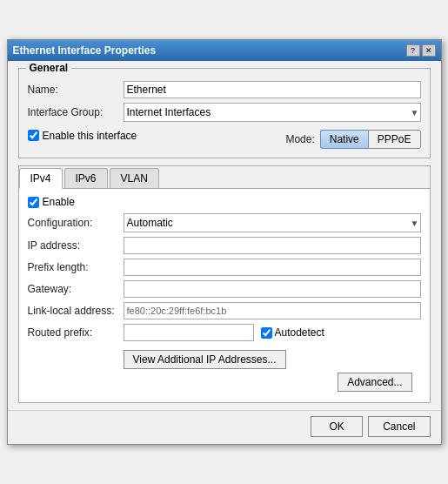 The width and height of the screenshot is (448, 484). I want to click on name-input, so click(272, 90).